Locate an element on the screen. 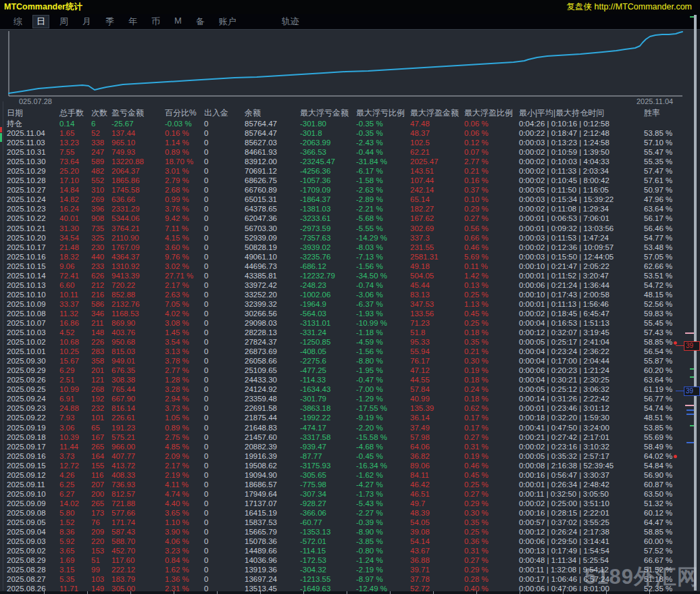 This screenshot has height=594, width=700. table-row-open-position: 持仓0.146-25.67-0.03 %085764.47-301.80-0.3… is located at coordinates (351, 124).